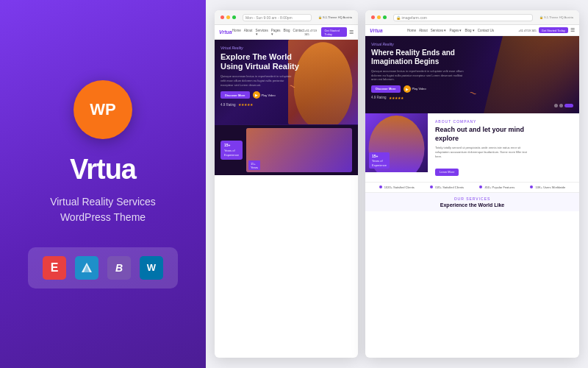  What do you see at coordinates (547, 30) in the screenshot?
I see `nav-right-2: +61 4719 345 Get Started Today ☰` at bounding box center [547, 30].